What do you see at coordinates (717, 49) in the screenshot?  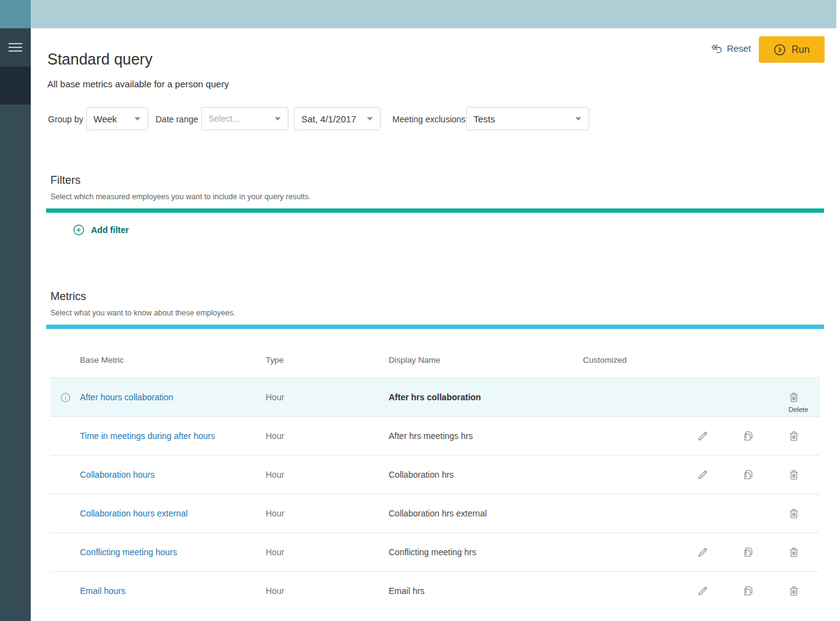 I see `reset-undo-icon` at bounding box center [717, 49].